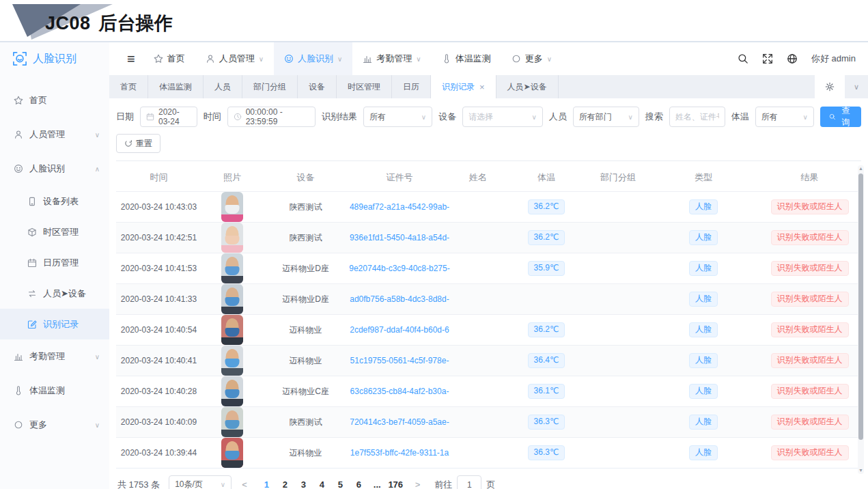 The width and height of the screenshot is (868, 489). I want to click on prev-page-button: <, so click(244, 484).